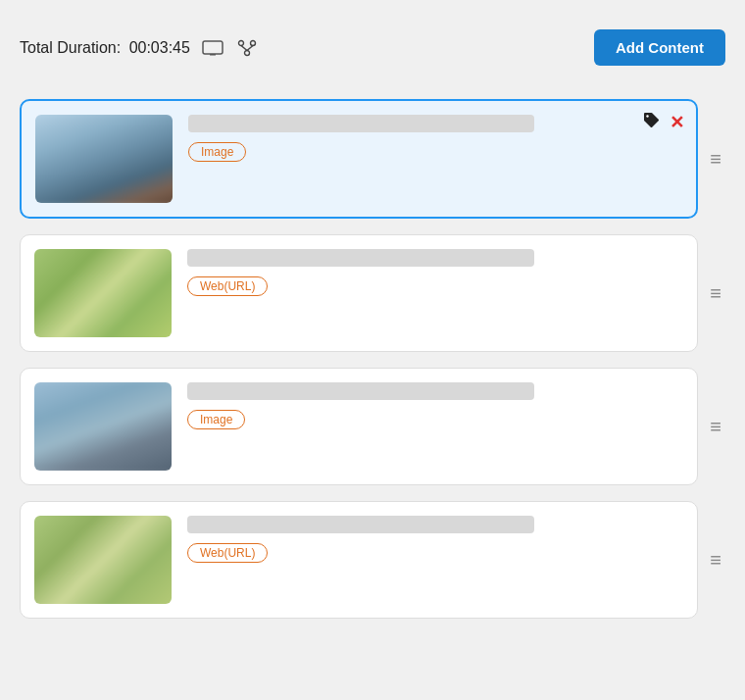 The width and height of the screenshot is (745, 700). Describe the element at coordinates (105, 48) in the screenshot. I see `total-duration-label: Total Duration: 00:03:45` at that location.